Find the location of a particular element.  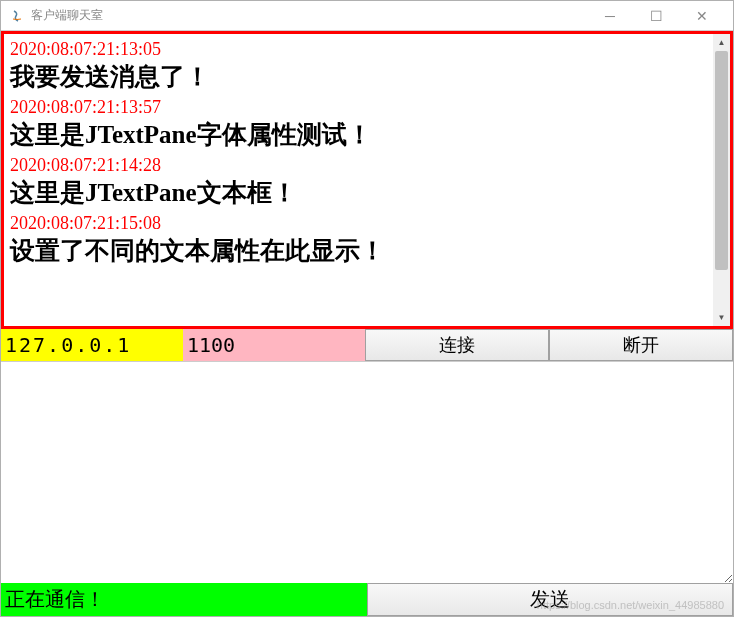

java-icon is located at coordinates (17, 16).